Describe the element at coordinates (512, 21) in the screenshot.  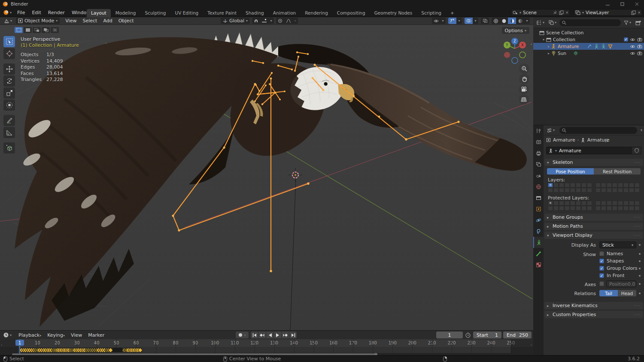
I see `shading-material-button` at that location.